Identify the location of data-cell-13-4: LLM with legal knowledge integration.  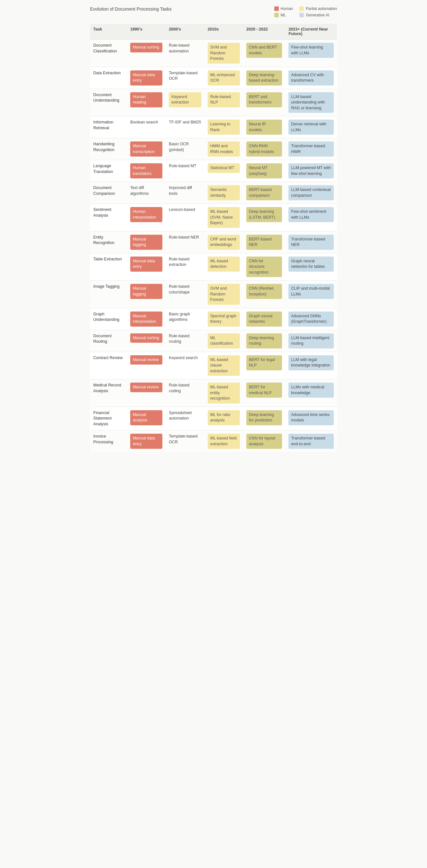
(311, 366).